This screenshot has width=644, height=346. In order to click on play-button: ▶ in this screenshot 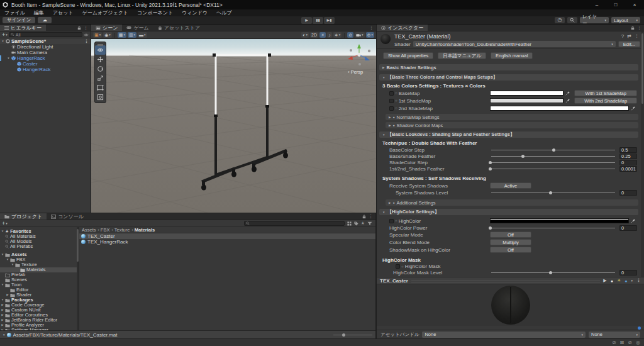, I will do `click(307, 20)`.